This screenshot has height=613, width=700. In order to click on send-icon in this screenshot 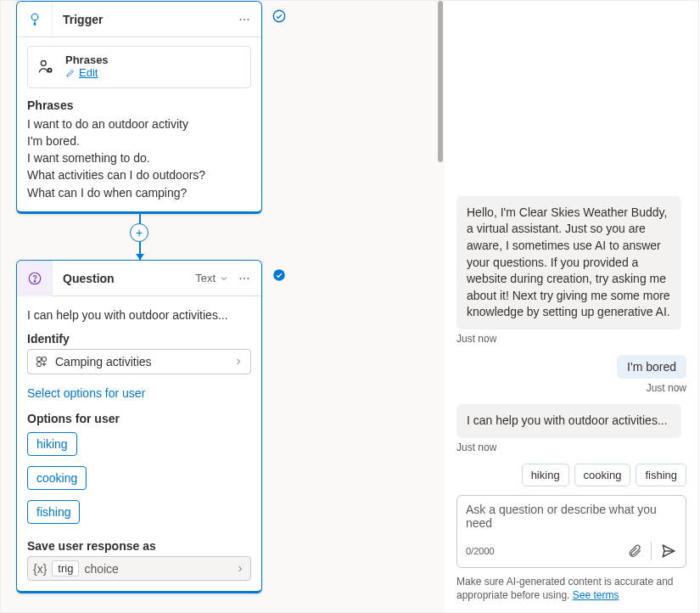, I will do `click(669, 551)`.